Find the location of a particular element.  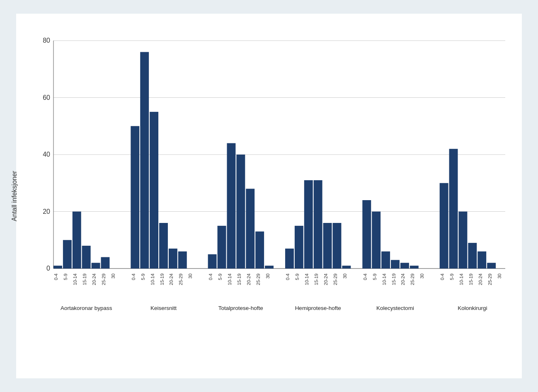

svg-text: 40 is located at coordinates (46, 154).